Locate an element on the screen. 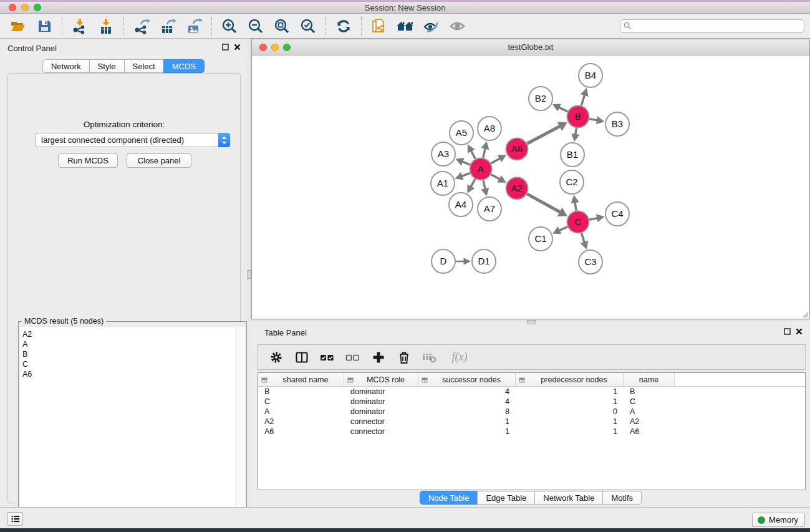 The width and height of the screenshot is (810, 532). table-row: A6connector11A6 is located at coordinates (531, 432).